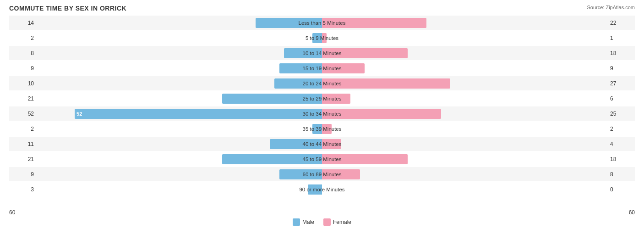 Image resolution: width=644 pixels, height=240 pixels. Describe the element at coordinates (322, 174) in the screenshot. I see `row-label: 60 to 89 Minutes` at that location.